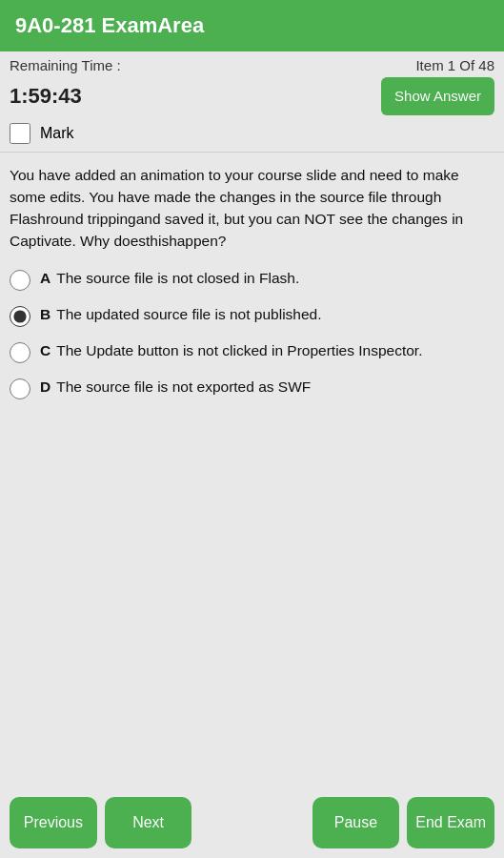 The width and height of the screenshot is (504, 858). I want to click on mark-row: Mark, so click(252, 135).